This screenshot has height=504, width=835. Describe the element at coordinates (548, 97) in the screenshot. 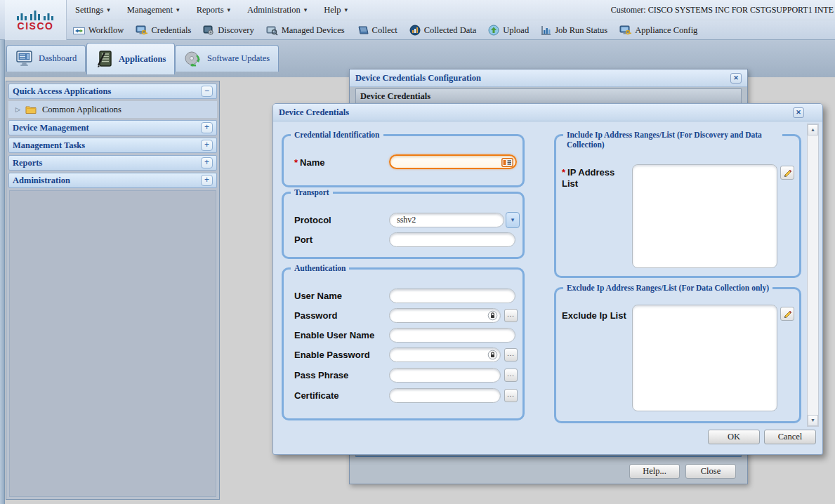

I see `config-section-header: Device Credentials` at that location.